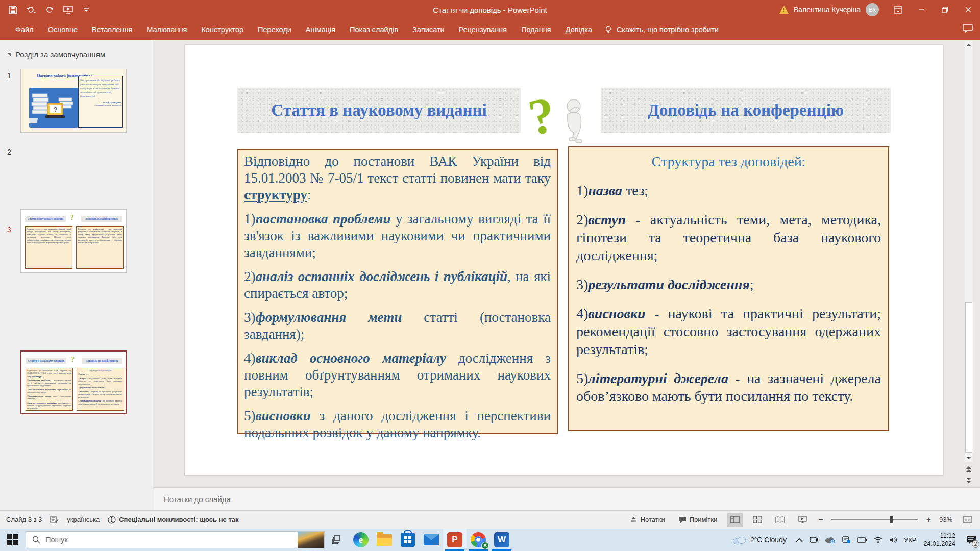 The width and height of the screenshot is (980, 551). Describe the element at coordinates (969, 251) in the screenshot. I see `vertical-scrollbar` at that location.